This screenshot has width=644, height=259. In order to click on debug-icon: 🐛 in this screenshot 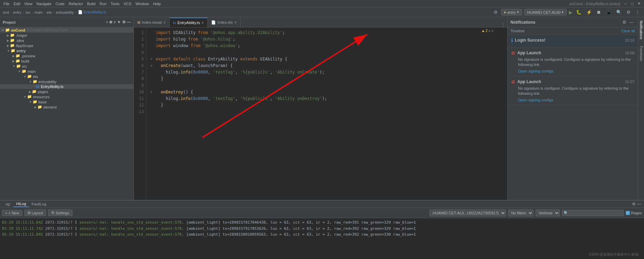, I will do `click(579, 12)`.